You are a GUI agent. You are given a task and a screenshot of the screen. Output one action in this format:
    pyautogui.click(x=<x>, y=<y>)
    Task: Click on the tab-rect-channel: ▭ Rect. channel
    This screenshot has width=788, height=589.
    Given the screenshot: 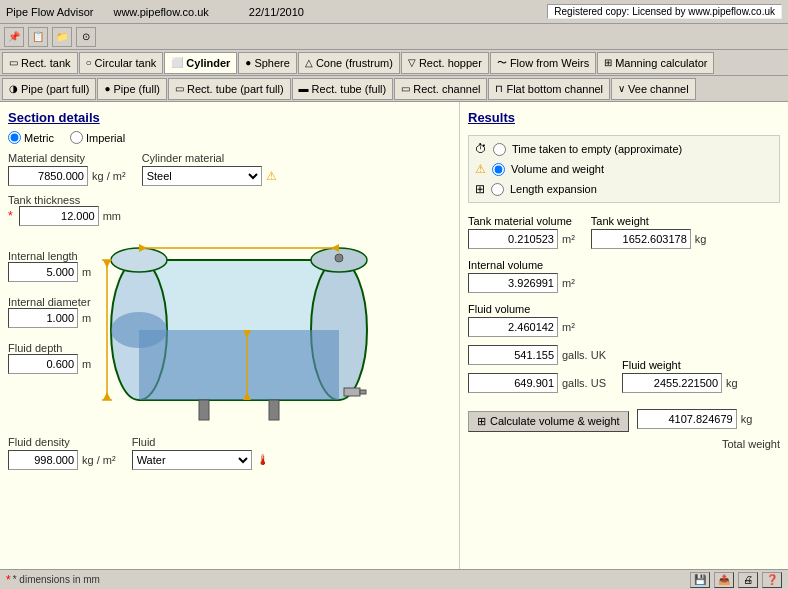 What is the action you would take?
    pyautogui.click(x=440, y=89)
    